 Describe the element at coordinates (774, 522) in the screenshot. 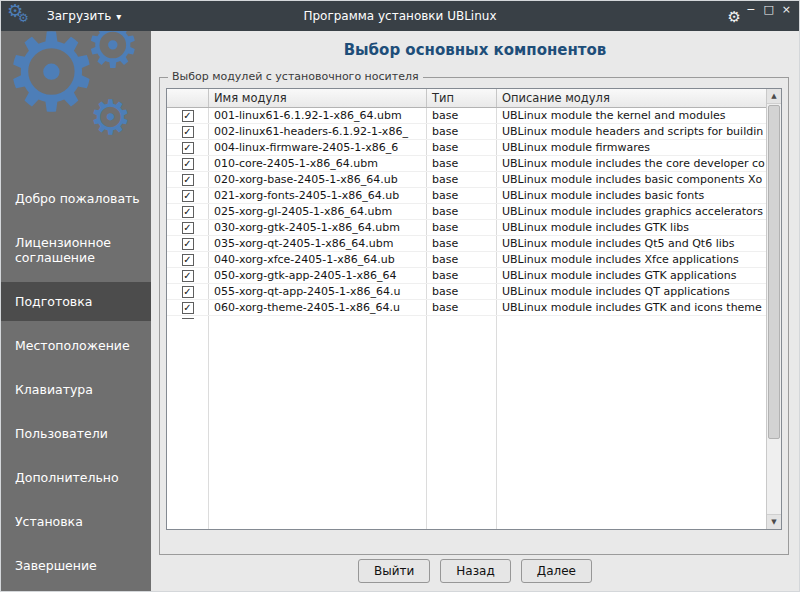

I see `scroll-down-arrow-icon: ▼` at that location.